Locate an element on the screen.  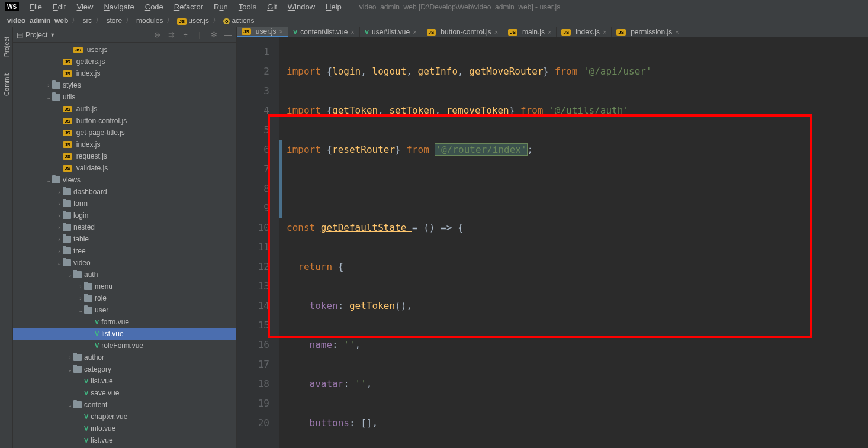
menu-edit: Edit is located at coordinates (59, 7).